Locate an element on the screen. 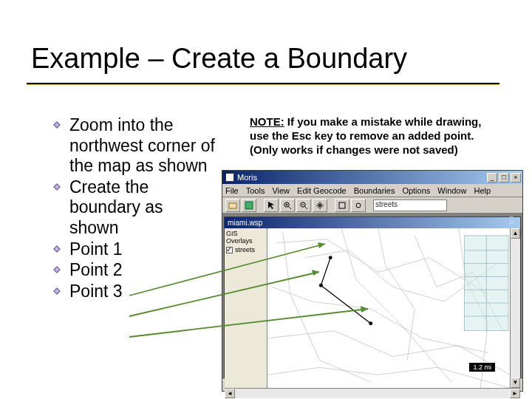  app-icon is located at coordinates (230, 177).